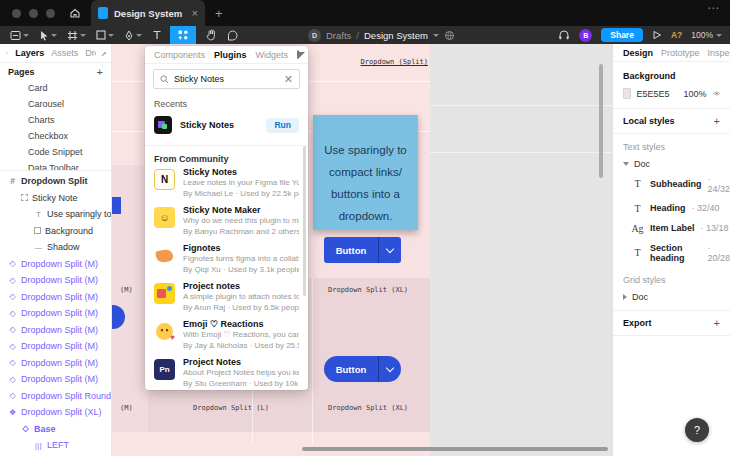 This screenshot has height=456, width=730. Describe the element at coordinates (657, 35) in the screenshot. I see `present-play-icon` at that location.